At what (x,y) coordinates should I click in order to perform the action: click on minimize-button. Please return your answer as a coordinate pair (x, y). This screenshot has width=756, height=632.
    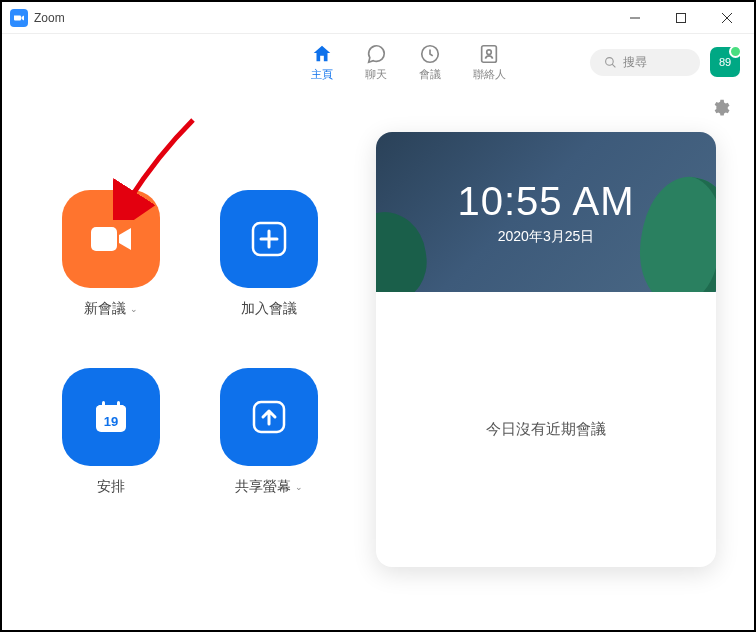
    Looking at the image, I should click on (635, 18).